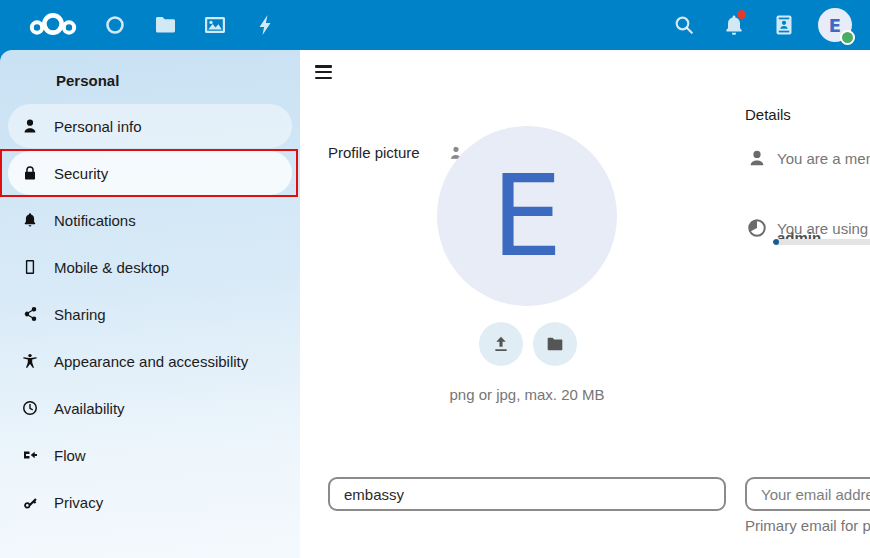  I want to click on activity-lightning-icon, so click(265, 25).